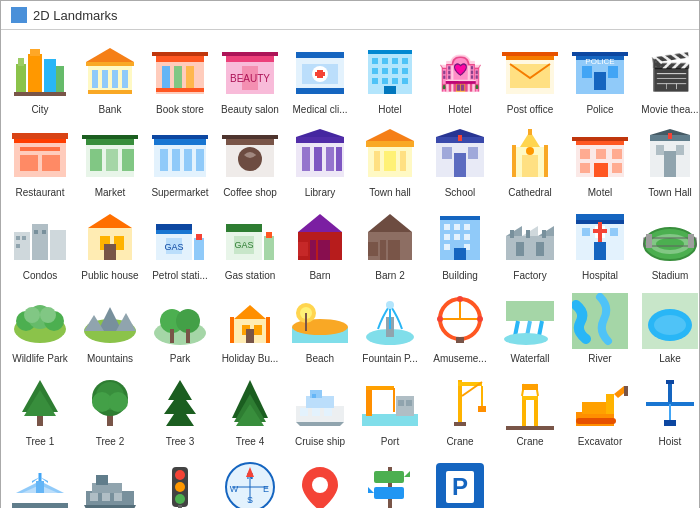  What do you see at coordinates (320, 80) in the screenshot?
I see `landmark-item-medical-clinic: Medical cli...` at bounding box center [320, 80].